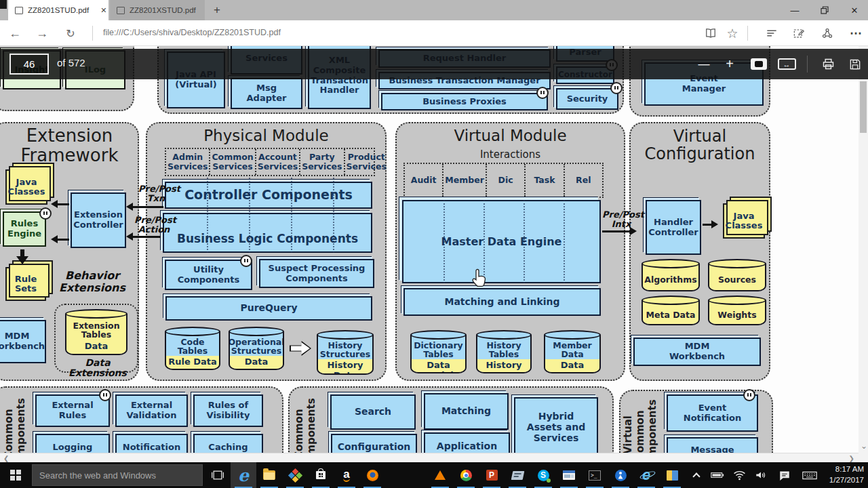  I want to click on vertical-scrollbar: ⌄, so click(863, 254).